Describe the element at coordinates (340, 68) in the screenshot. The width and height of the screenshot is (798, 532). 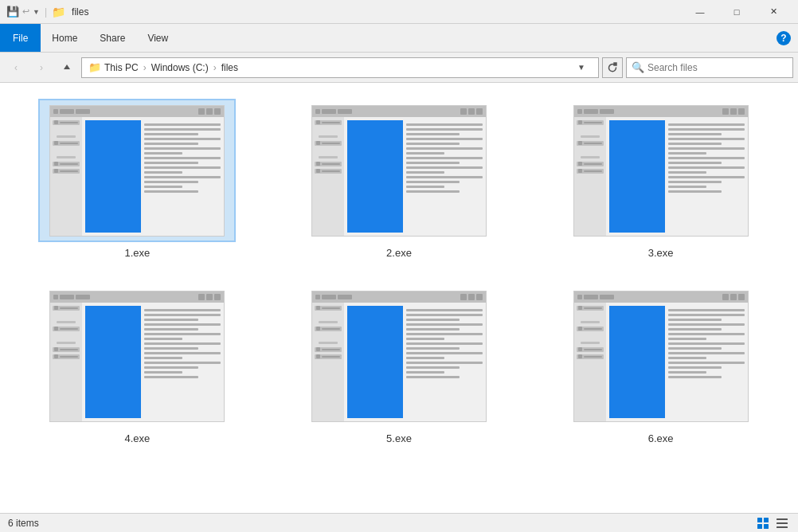
I see `address-bar: 📁 This PC › Windows (C:) › files ▼` at that location.